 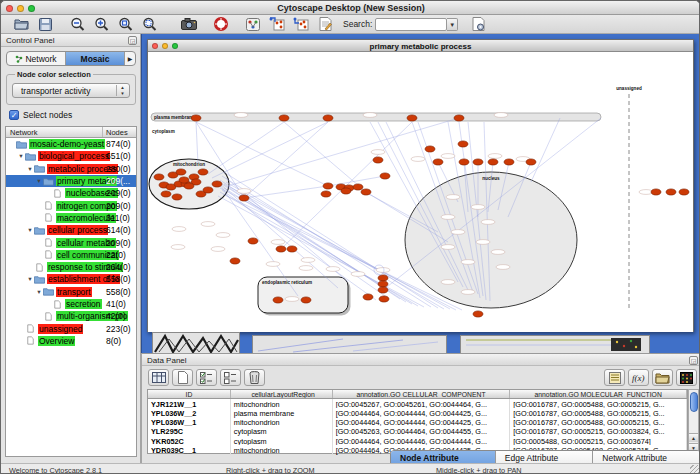 I want to click on tree-row: mosaic-demo-yeast874(0), so click(x=71, y=144).